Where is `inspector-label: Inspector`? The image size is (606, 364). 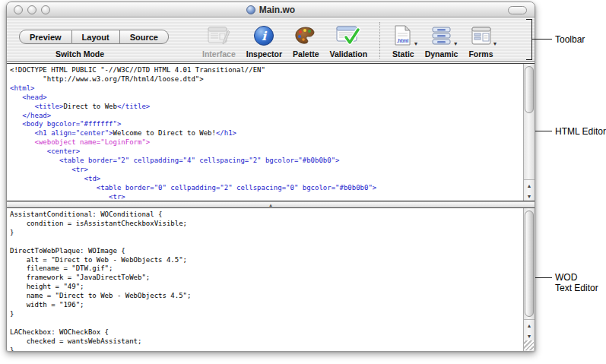
inspector-label: Inspector is located at coordinates (265, 54).